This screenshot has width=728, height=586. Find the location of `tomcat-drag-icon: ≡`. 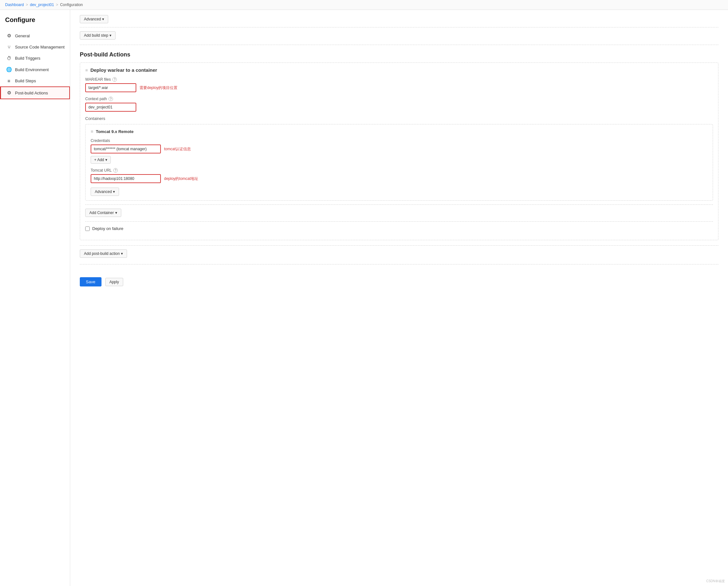

tomcat-drag-icon: ≡ is located at coordinates (92, 132).